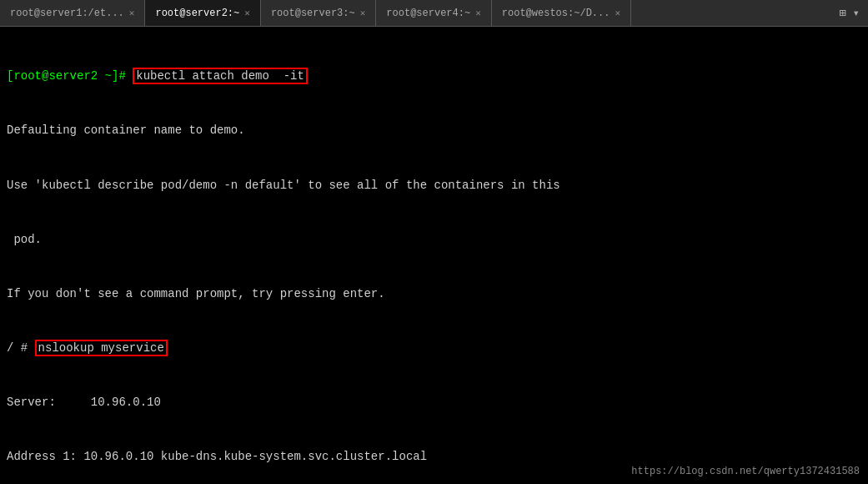 This screenshot has height=484, width=868. What do you see at coordinates (67, 13) in the screenshot?
I see `tab-server1-label: root@server1:/et...` at bounding box center [67, 13].